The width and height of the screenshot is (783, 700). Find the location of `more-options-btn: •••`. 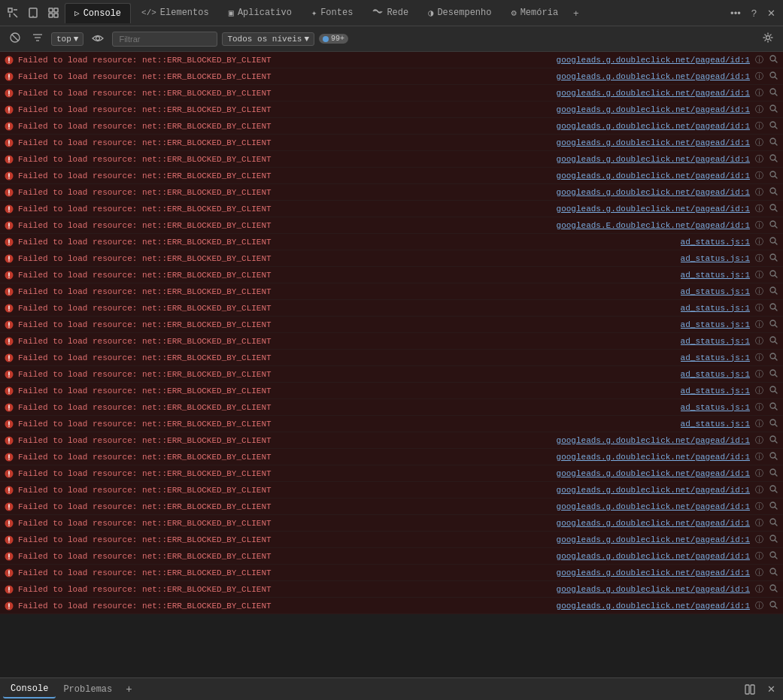

more-options-btn: ••• is located at coordinates (736, 14).